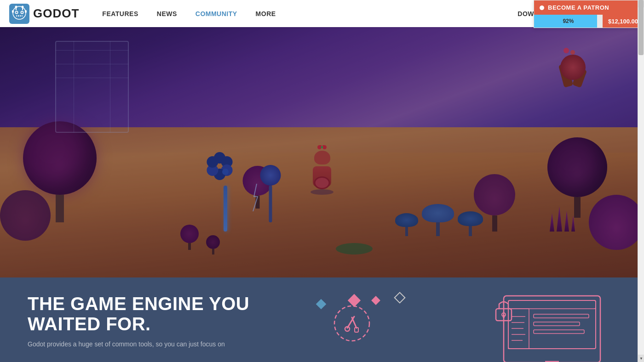  What do you see at coordinates (19, 14) in the screenshot?
I see `godot-logo-icon` at bounding box center [19, 14].